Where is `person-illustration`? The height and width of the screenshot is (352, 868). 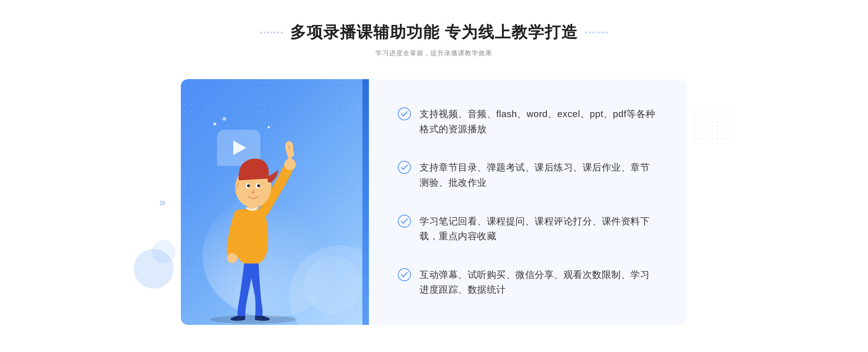
person-illustration is located at coordinates (253, 224).